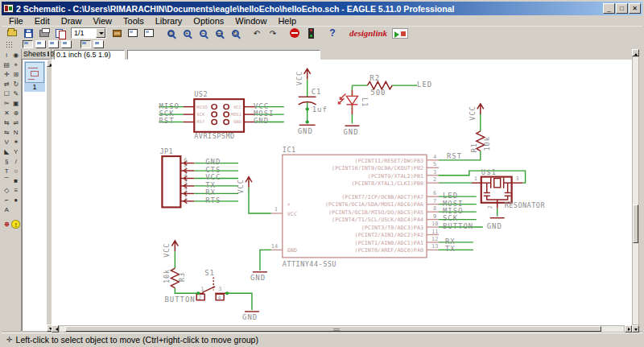 The height and width of the screenshot is (347, 644). I want to click on tool-label-button: A, so click(6, 209).